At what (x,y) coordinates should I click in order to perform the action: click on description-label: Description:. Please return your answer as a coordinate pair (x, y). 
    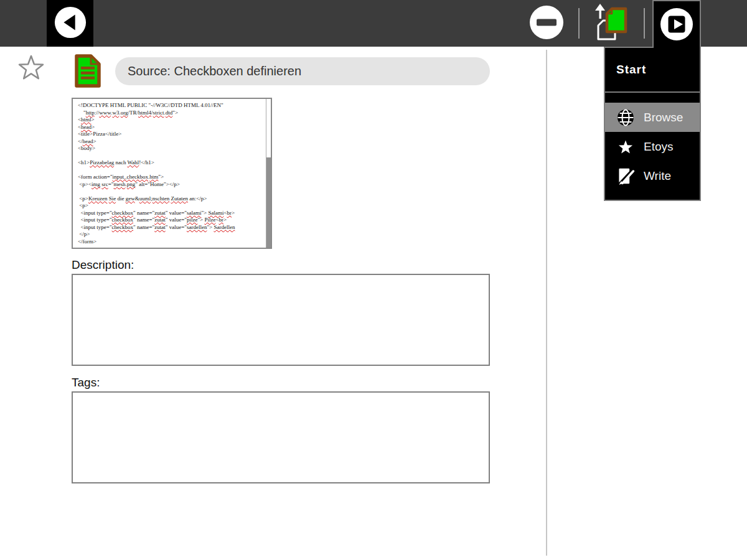
    Looking at the image, I should click on (103, 265).